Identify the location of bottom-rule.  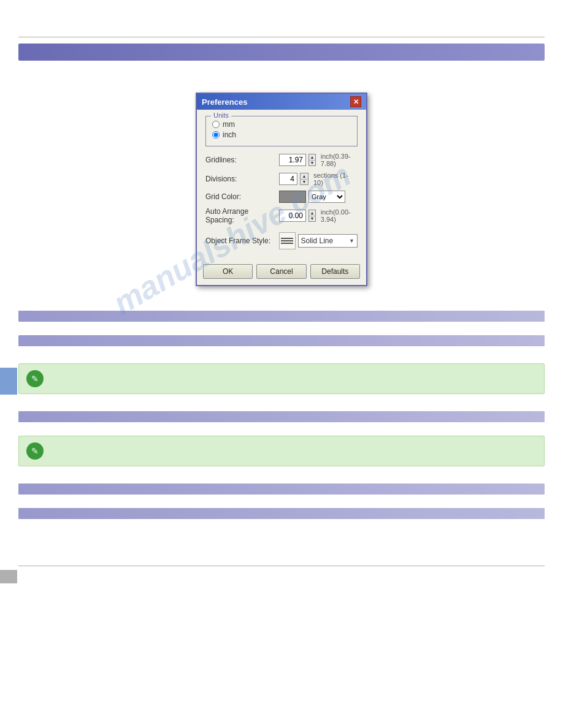
(282, 566).